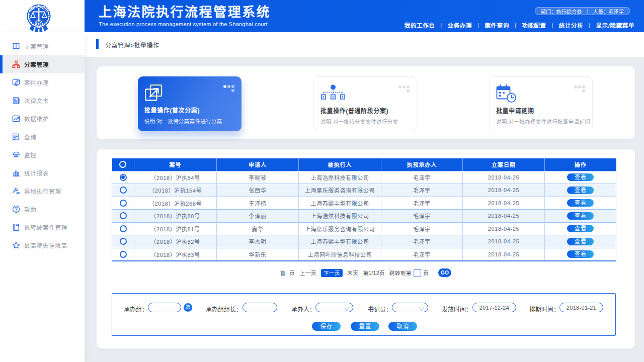 The width and height of the screenshot is (644, 362). I want to click on person-label: 人员：毛泽宇, so click(609, 11).